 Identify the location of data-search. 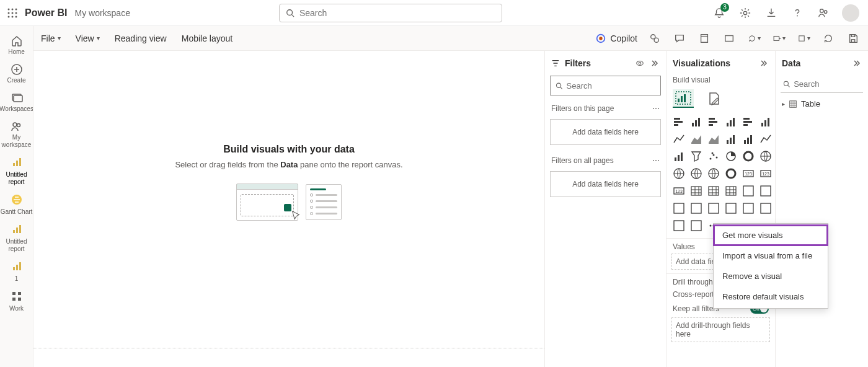
(822, 84).